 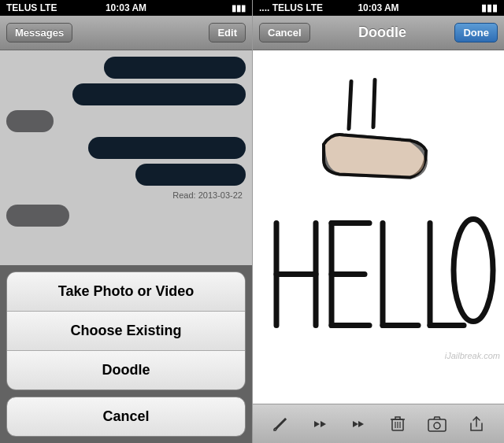 I want to click on edit-button: Edit, so click(x=227, y=33).